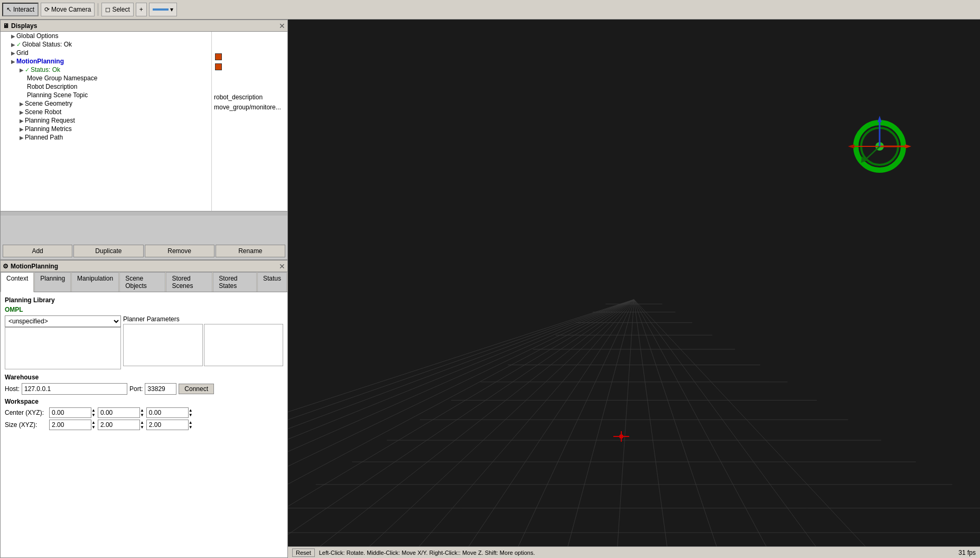  I want to click on tree-item-scene-robot: ▶ Scene Robot, so click(106, 112).